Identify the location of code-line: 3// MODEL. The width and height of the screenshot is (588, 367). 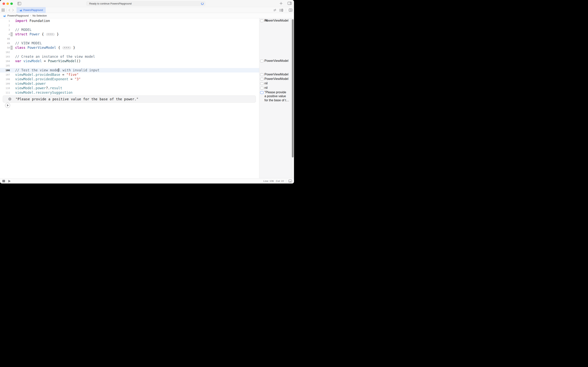
(130, 30).